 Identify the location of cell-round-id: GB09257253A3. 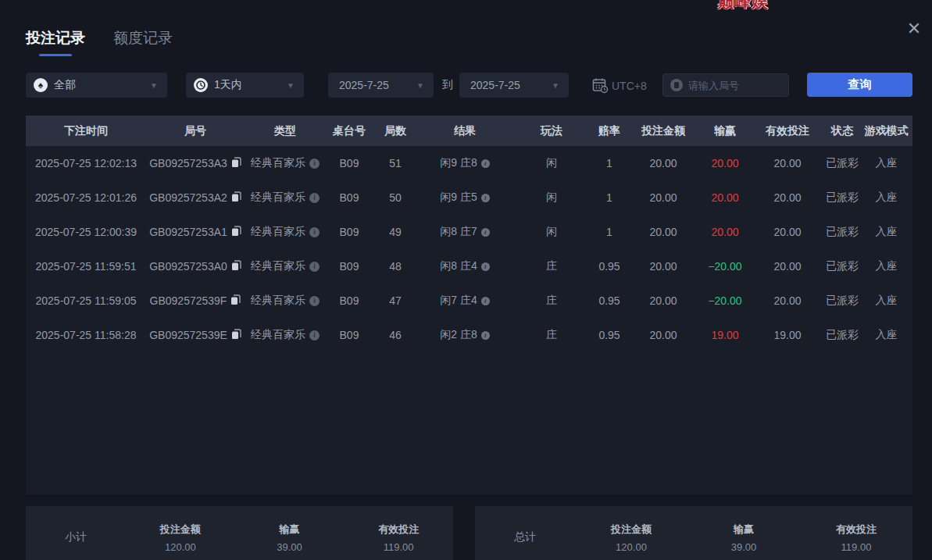
(195, 164).